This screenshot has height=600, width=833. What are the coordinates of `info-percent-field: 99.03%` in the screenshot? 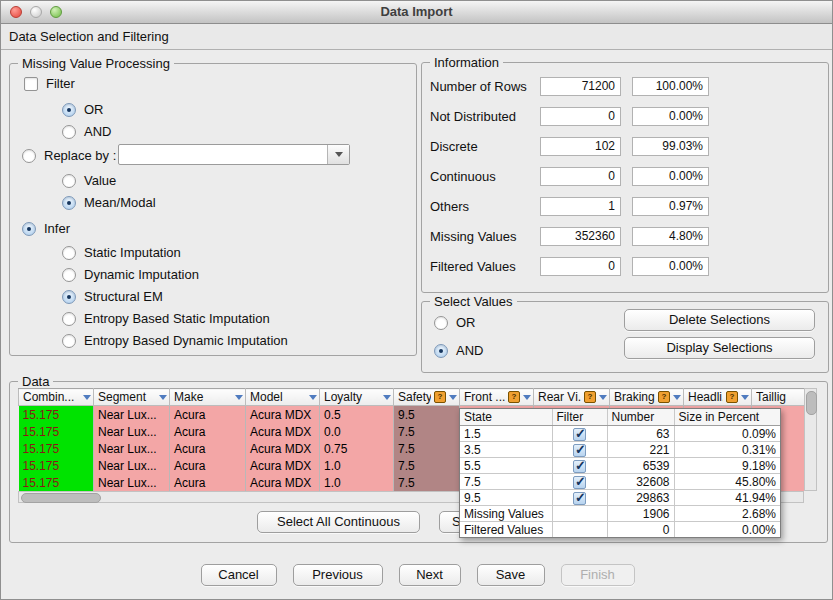 It's located at (670, 146).